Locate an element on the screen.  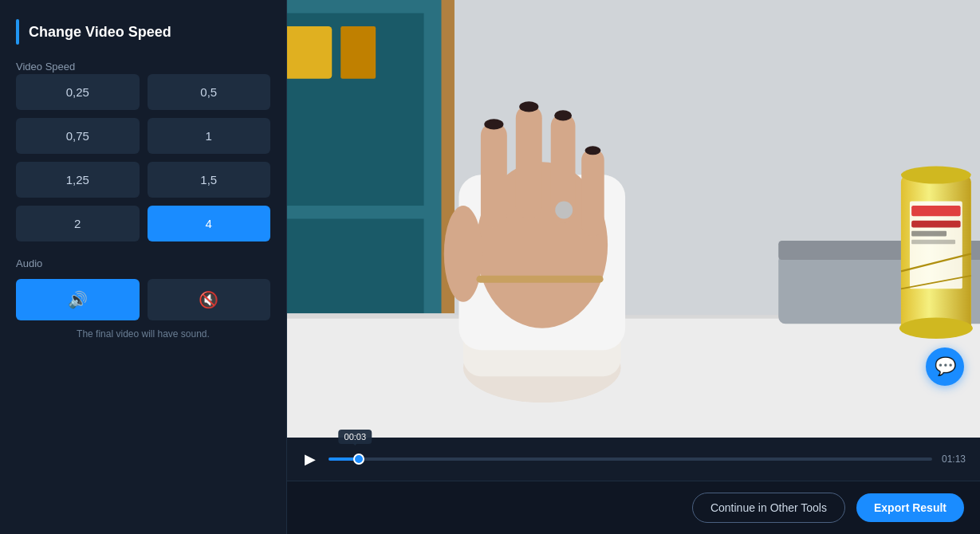
audio-hint: The final video will have sound. is located at coordinates (144, 334).